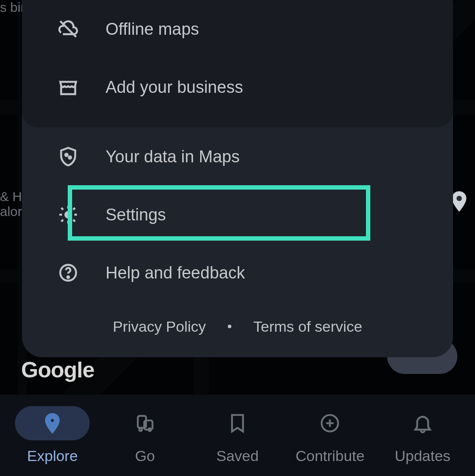 The width and height of the screenshot is (475, 476). Describe the element at coordinates (423, 436) in the screenshot. I see `nav-updates: Updates` at that location.